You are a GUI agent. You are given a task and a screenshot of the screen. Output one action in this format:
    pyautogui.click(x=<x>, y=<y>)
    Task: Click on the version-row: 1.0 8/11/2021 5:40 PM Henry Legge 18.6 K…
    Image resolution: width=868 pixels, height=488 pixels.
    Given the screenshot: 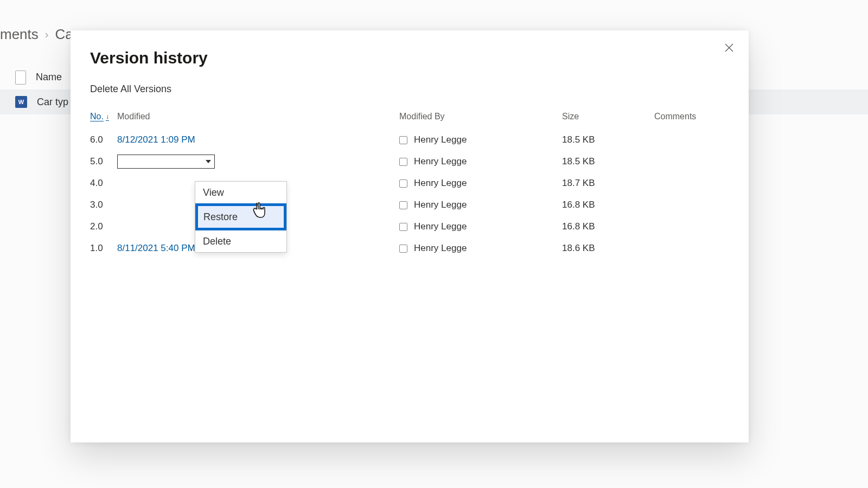 What is the action you would take?
    pyautogui.click(x=410, y=248)
    